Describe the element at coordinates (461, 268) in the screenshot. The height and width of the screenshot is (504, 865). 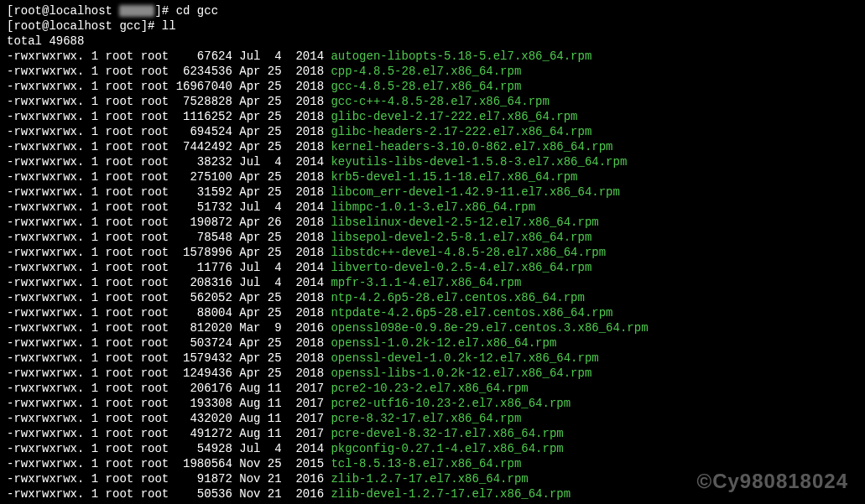
I see `filename: libverto-devel-0.2.5-4.el7.x86_64.rpm` at that location.